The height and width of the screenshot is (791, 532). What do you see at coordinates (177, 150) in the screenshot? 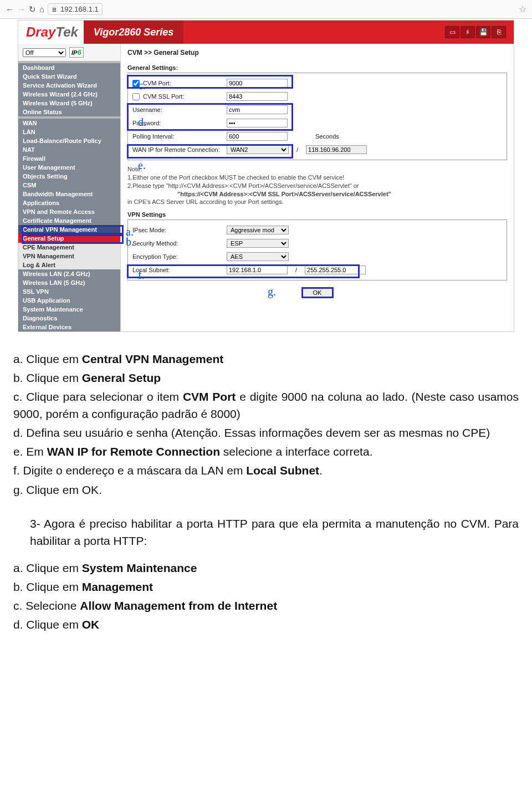
I see `wanip-label: WAN IP for Remote Connection:` at bounding box center [177, 150].